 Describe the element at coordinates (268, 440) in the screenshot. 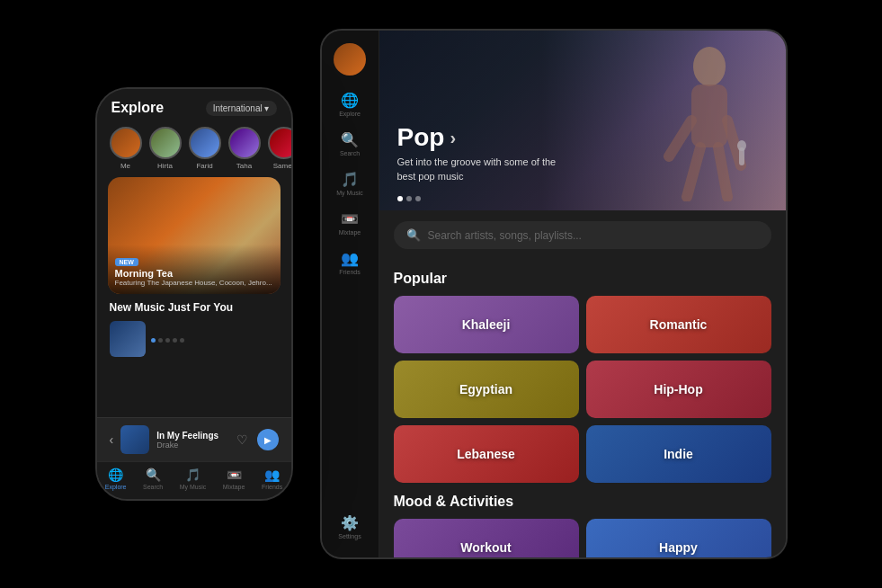

I see `play-button: ▶` at that location.